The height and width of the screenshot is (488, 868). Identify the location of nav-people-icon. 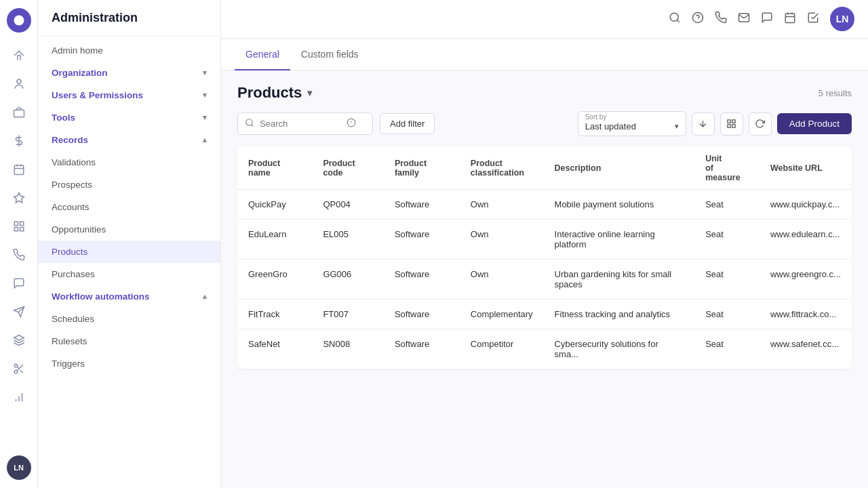
(19, 84).